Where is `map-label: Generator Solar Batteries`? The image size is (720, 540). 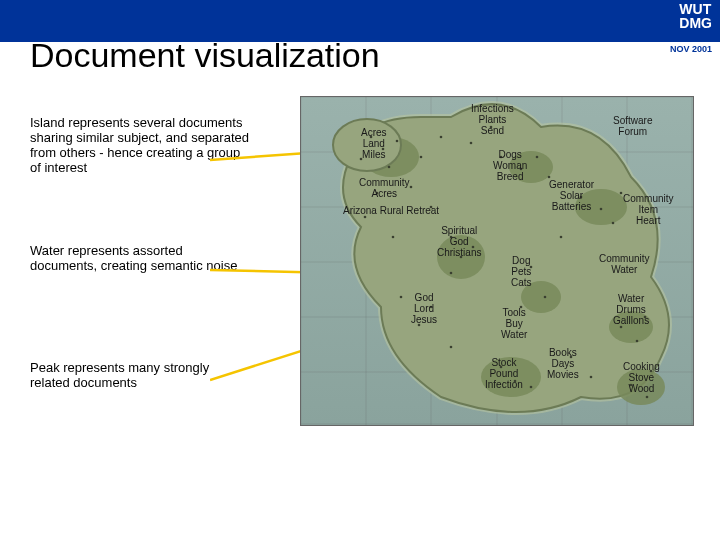 map-label: Generator Solar Batteries is located at coordinates (572, 196).